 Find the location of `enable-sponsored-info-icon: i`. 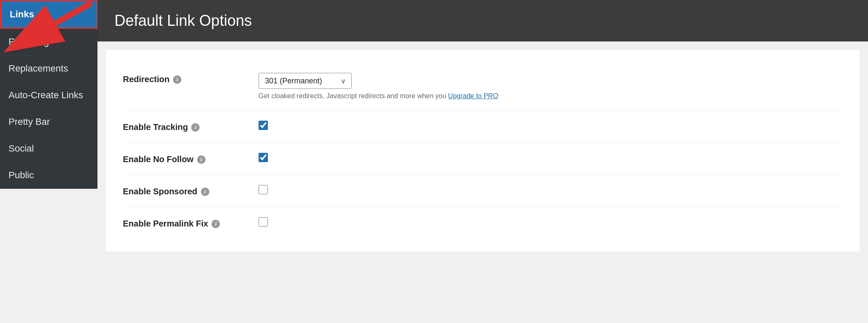

enable-sponsored-info-icon: i is located at coordinates (205, 192).